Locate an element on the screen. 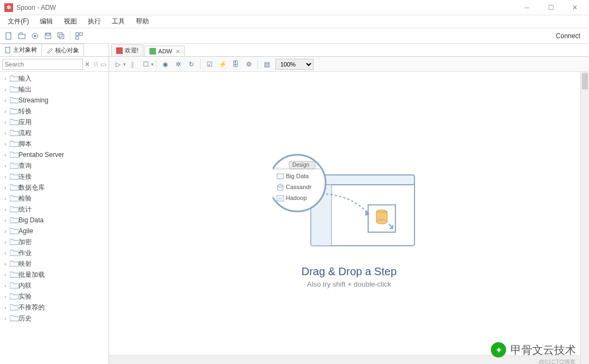 The width and height of the screenshot is (589, 364). tree-item: › 统计 is located at coordinates (55, 209).